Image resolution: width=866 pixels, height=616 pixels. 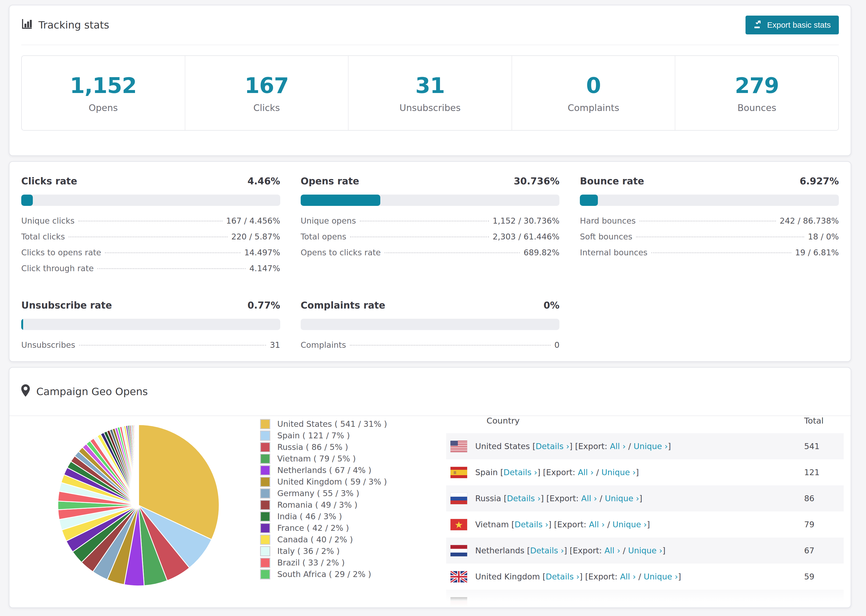 I want to click on geo-opens-pie-chart, so click(x=139, y=505).